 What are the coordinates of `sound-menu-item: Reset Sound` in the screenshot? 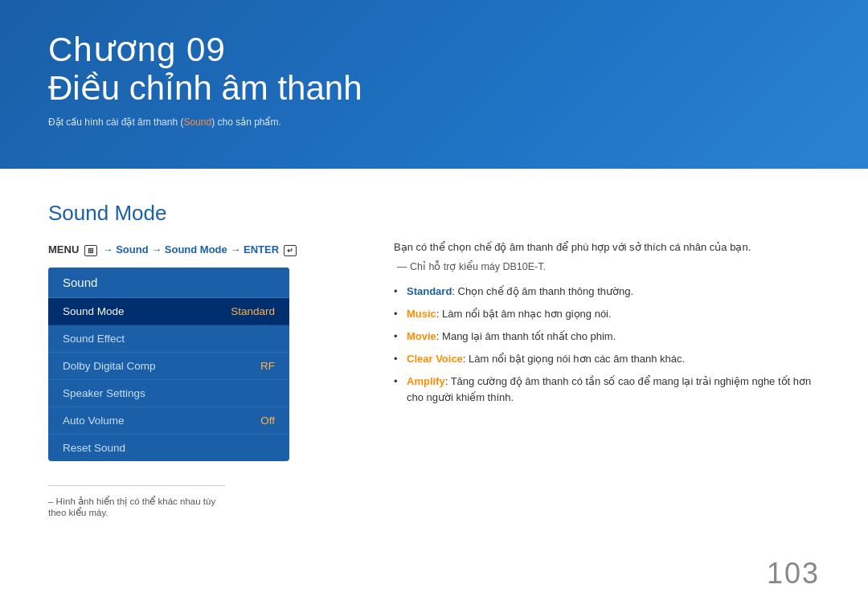 It's located at (169, 448).